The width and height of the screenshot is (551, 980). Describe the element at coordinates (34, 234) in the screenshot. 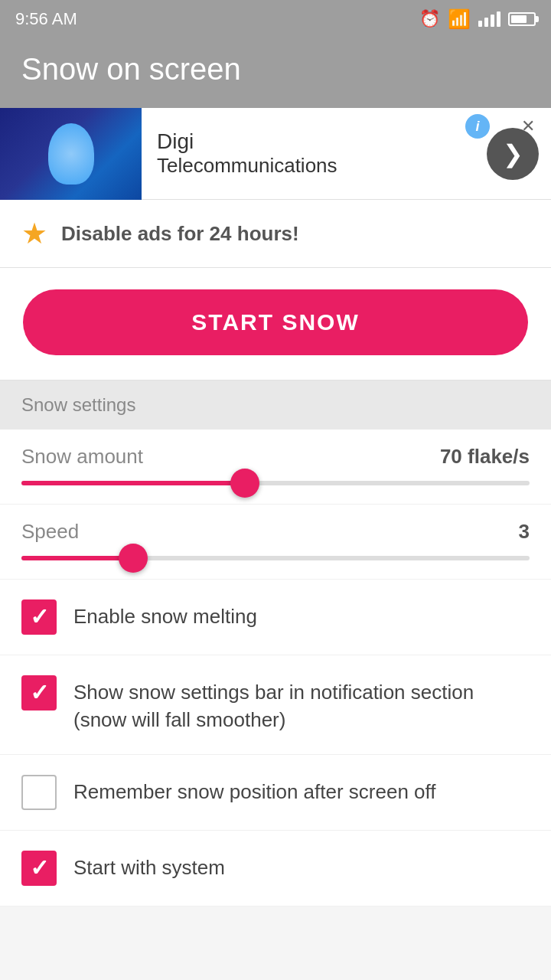

I see `star-icon: ★` at that location.